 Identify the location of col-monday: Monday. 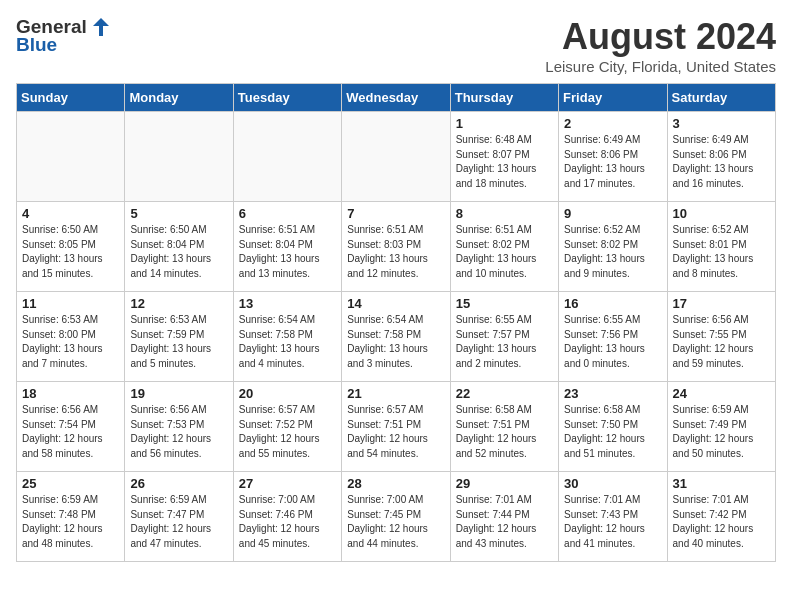
(179, 98).